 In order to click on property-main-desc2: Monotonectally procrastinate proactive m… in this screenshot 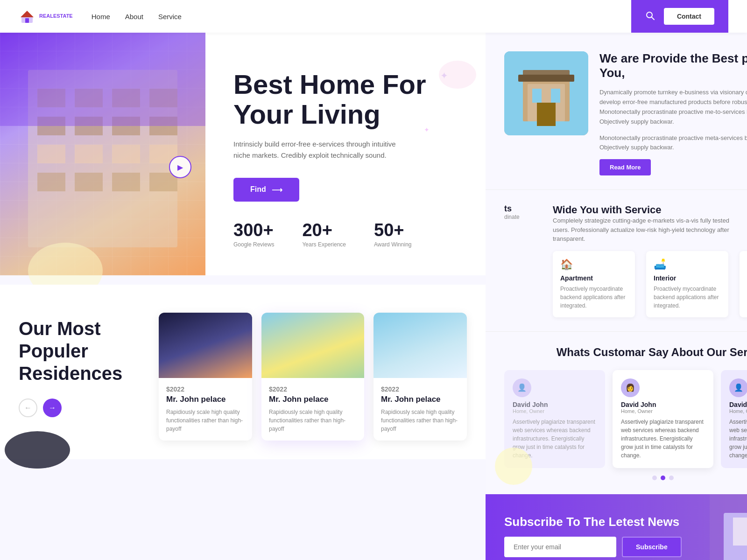, I will do `click(673, 143)`.